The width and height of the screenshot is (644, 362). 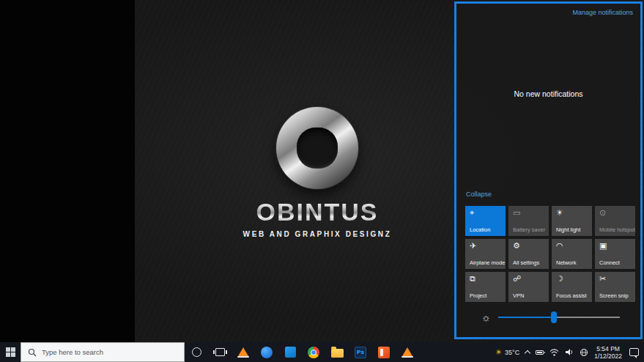 What do you see at coordinates (614, 296) in the screenshot?
I see `quick-action-label: Screen snip` at bounding box center [614, 296].